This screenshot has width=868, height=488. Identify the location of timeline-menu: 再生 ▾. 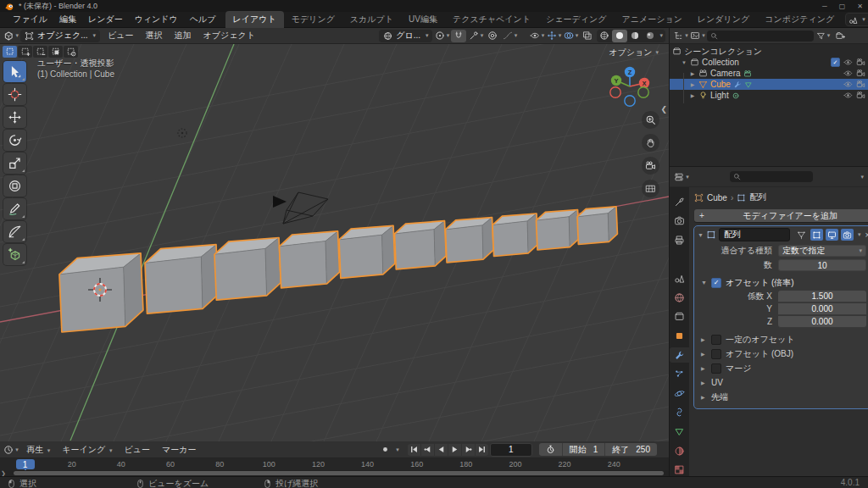
(38, 450).